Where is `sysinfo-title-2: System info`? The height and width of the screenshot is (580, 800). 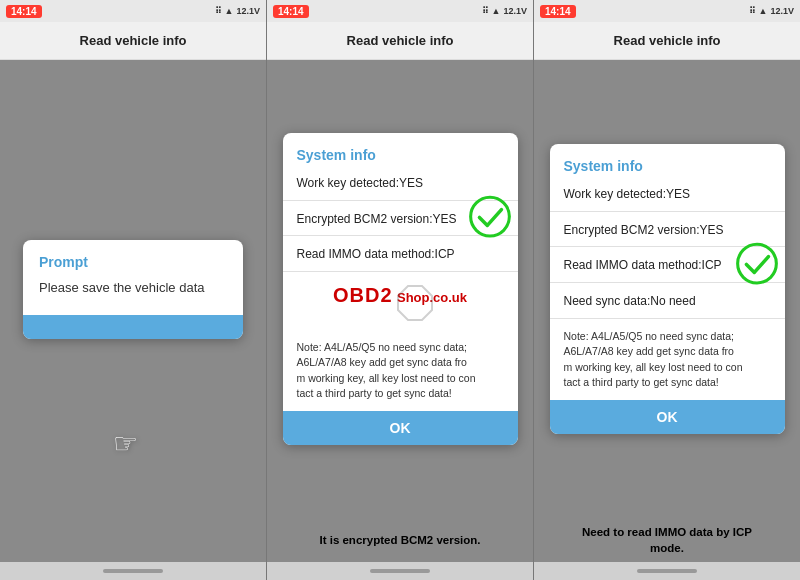 sysinfo-title-2: System info is located at coordinates (400, 155).